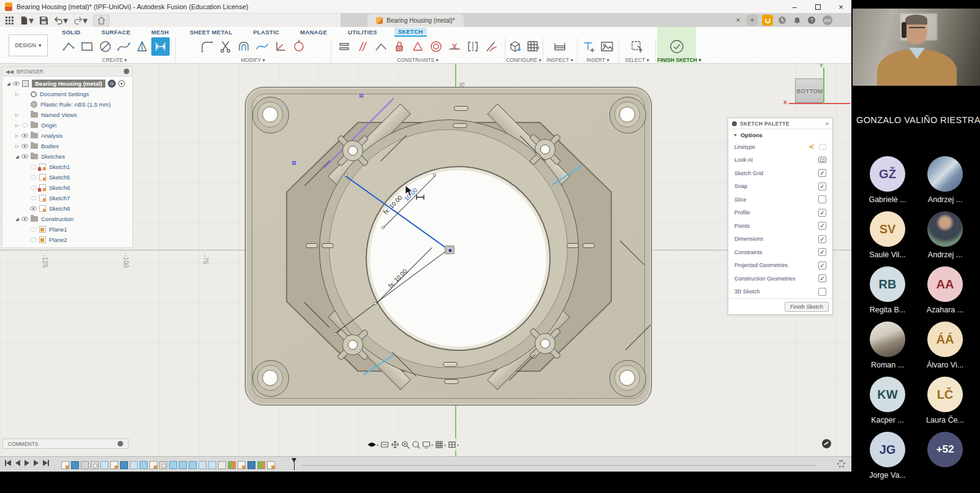 The width and height of the screenshot is (980, 493). Describe the element at coordinates (69, 47) in the screenshot. I see `line-tool-icon` at that location.